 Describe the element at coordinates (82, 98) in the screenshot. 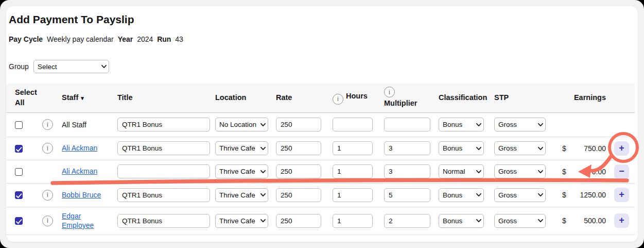

I see `sort-desc-icon: ▾` at that location.